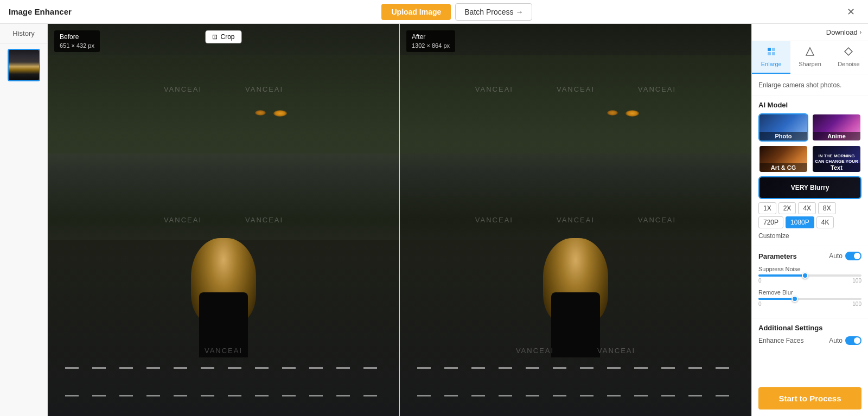 Image resolution: width=868 pixels, height=416 pixels. What do you see at coordinates (810, 171) in the screenshot?
I see `ai-model-section: AI Model Photo Anime Art & CG` at bounding box center [810, 171].